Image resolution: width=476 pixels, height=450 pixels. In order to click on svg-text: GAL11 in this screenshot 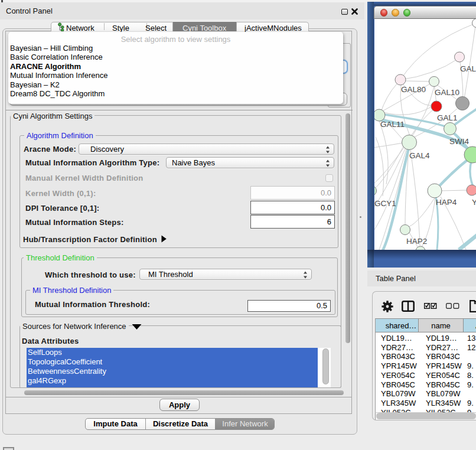, I will do `click(392, 124)`.